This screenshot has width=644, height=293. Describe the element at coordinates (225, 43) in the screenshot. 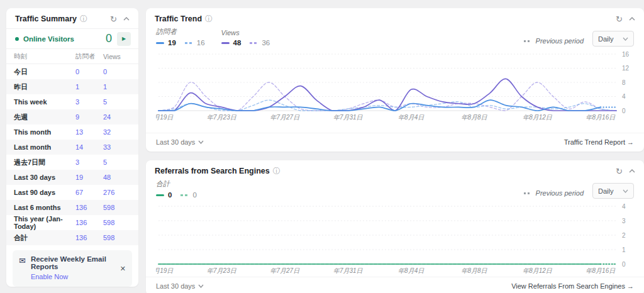

I see `views-current-marker` at that location.